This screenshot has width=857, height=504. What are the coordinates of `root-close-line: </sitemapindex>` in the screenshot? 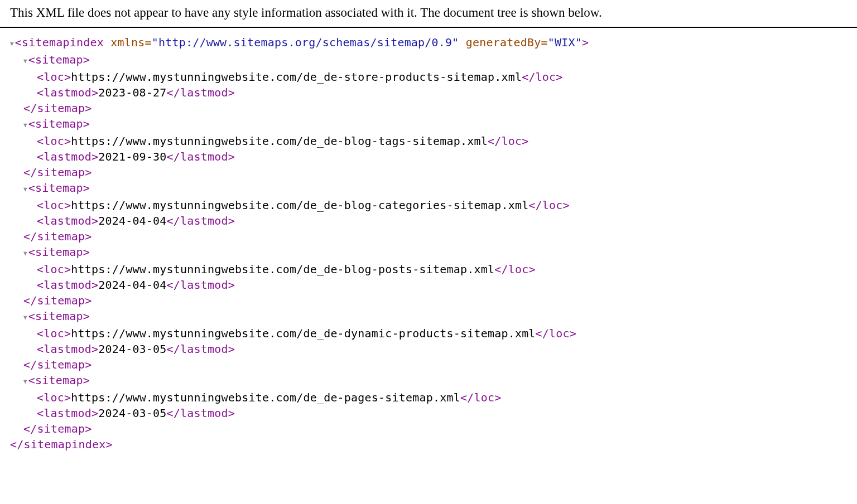 It's located at (428, 444).